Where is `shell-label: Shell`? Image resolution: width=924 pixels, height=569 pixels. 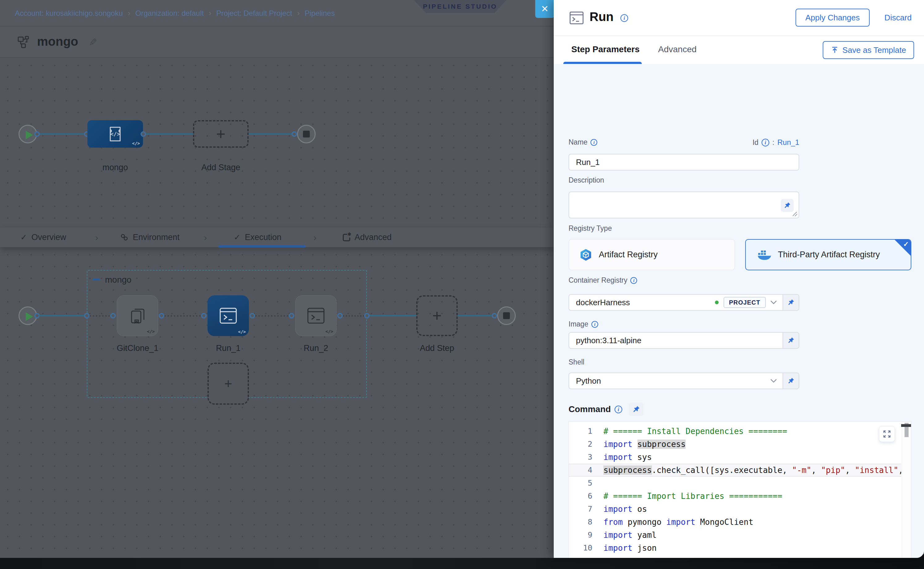 shell-label: Shell is located at coordinates (576, 362).